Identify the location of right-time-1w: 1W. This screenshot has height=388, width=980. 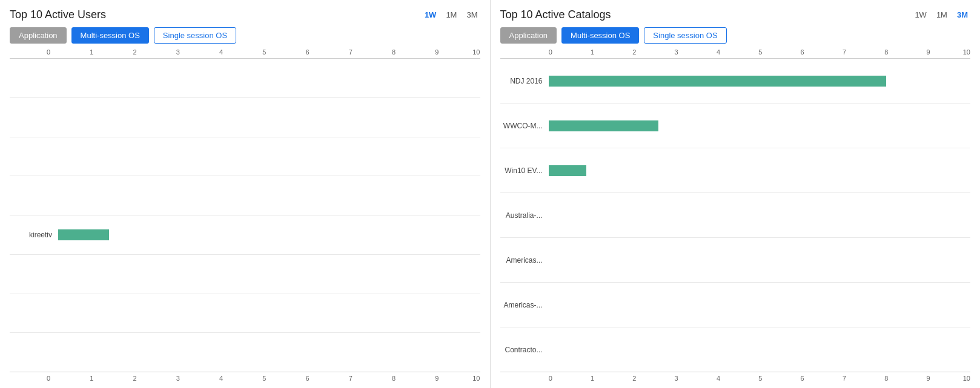
(921, 15).